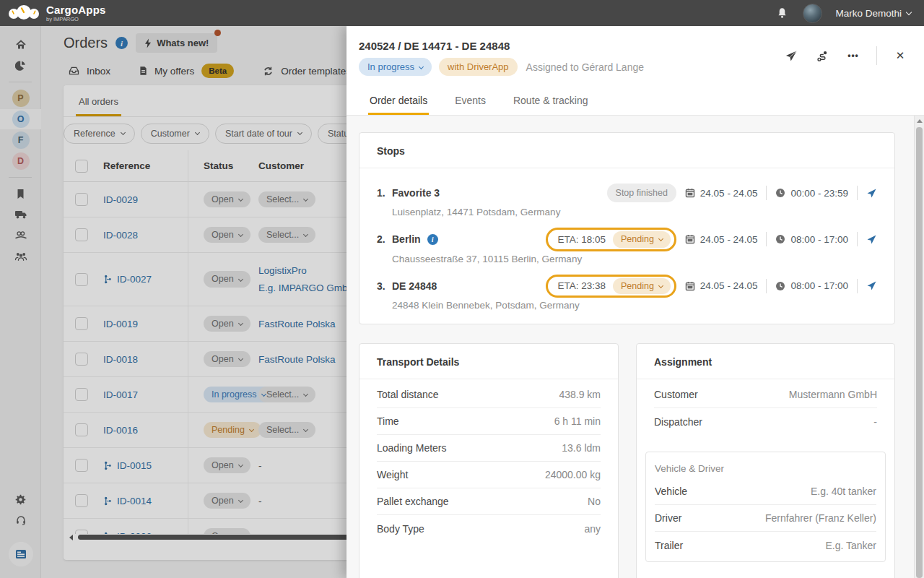 This screenshot has height=578, width=924. What do you see at coordinates (900, 56) in the screenshot?
I see `close-drawer-button: ✕` at bounding box center [900, 56].